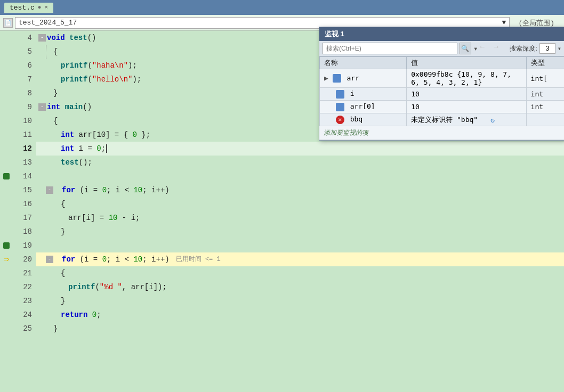  I want to click on tab-label: test.c, so click(22, 7).